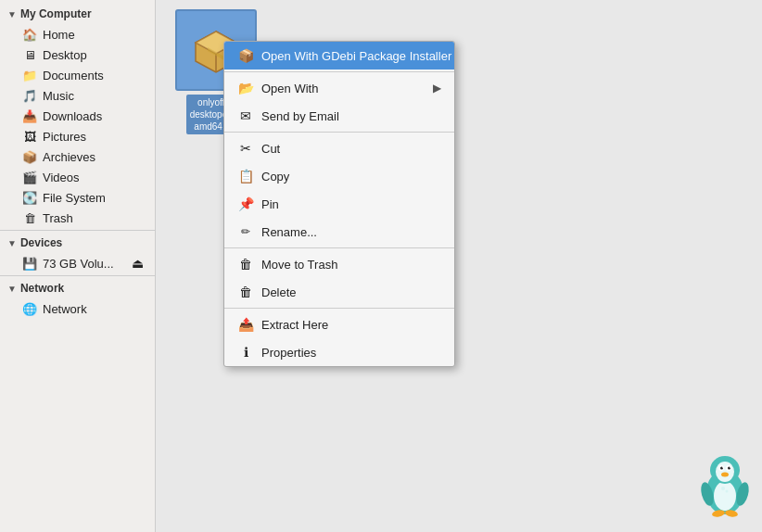 The height and width of the screenshot is (532, 762). Describe the element at coordinates (725, 486) in the screenshot. I see `penguin-svg` at that location.